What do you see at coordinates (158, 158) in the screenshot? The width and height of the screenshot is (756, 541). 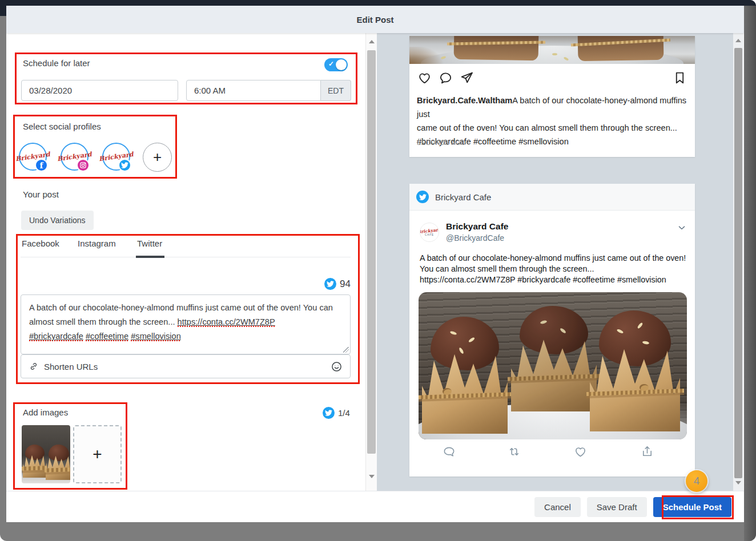 I see `add-profile-button: +` at bounding box center [158, 158].